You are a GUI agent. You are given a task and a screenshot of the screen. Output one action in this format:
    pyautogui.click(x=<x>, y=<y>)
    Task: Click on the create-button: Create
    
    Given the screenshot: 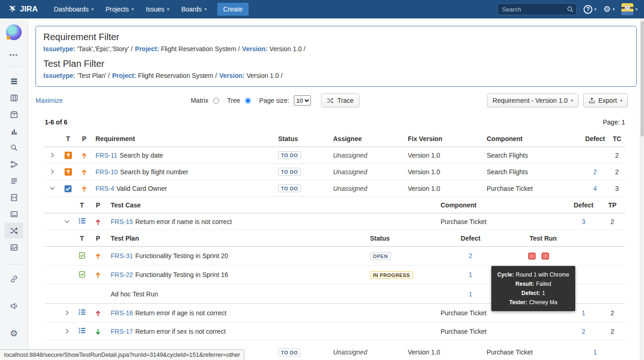 What is the action you would take?
    pyautogui.click(x=233, y=9)
    